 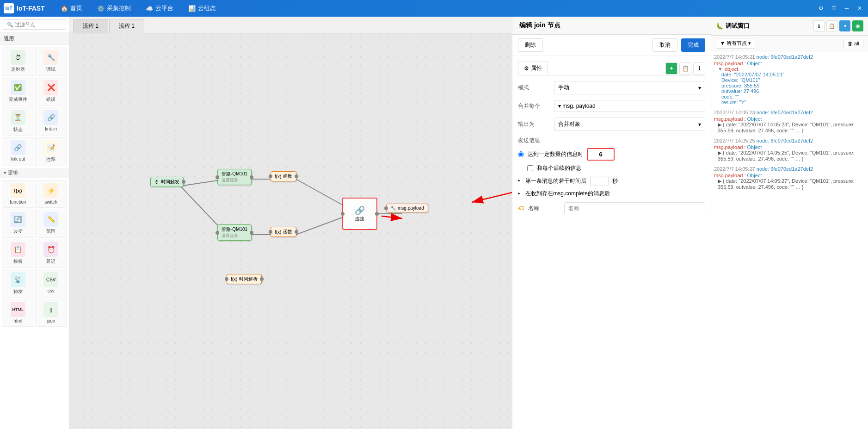 What do you see at coordinates (51, 160) in the screenshot?
I see `comment-label: 注释` at bounding box center [51, 160].